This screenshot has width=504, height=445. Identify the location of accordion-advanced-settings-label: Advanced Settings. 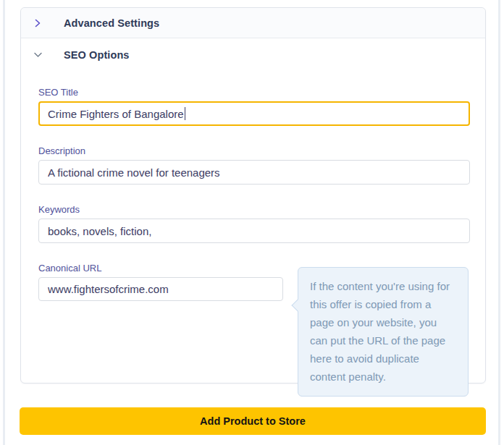
(112, 23).